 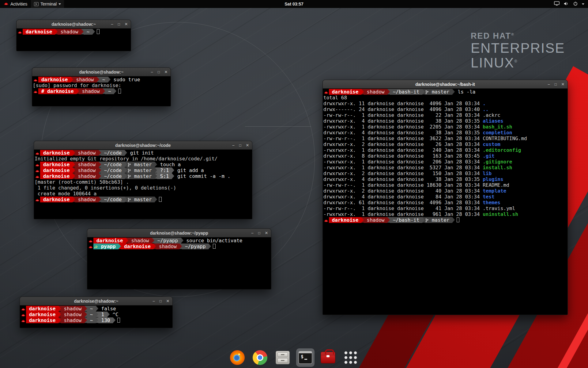 I want to click on display-icon, so click(x=557, y=4).